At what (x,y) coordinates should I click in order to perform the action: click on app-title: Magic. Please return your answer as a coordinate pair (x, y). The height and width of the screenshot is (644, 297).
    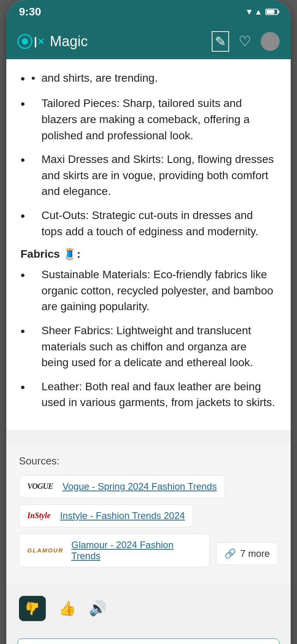
    Looking at the image, I should click on (69, 41).